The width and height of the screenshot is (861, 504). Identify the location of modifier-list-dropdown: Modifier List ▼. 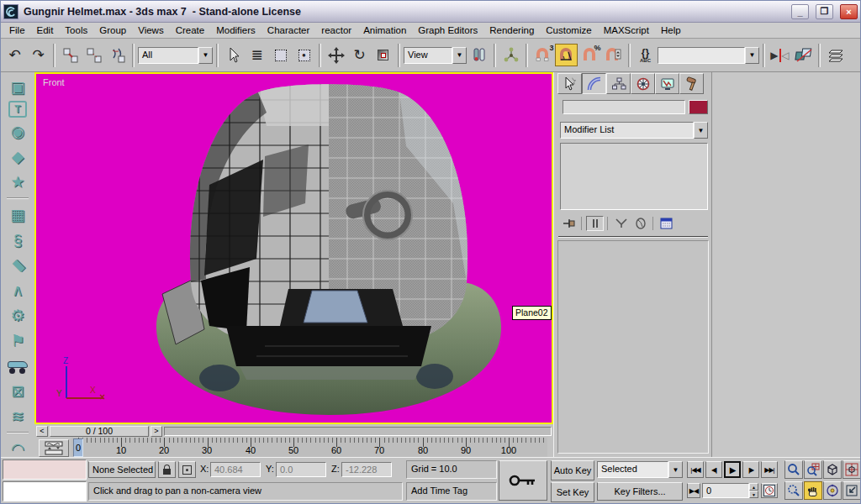
(634, 130).